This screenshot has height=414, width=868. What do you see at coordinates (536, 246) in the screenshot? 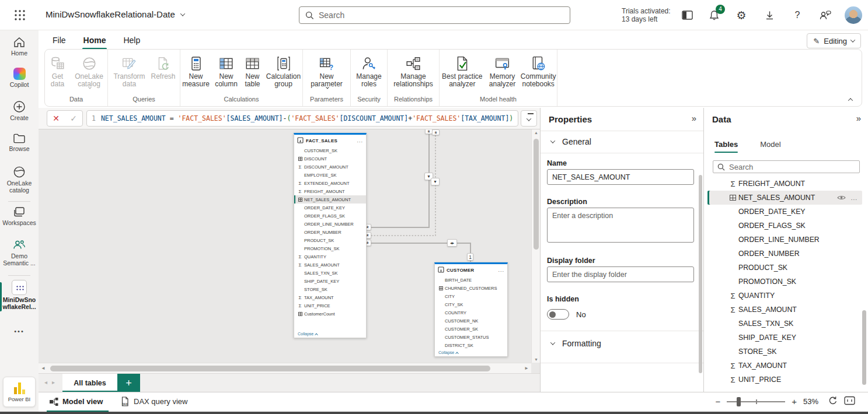
I see `canvas-vertical-scrollbar: ▲ ▼` at bounding box center [536, 246].